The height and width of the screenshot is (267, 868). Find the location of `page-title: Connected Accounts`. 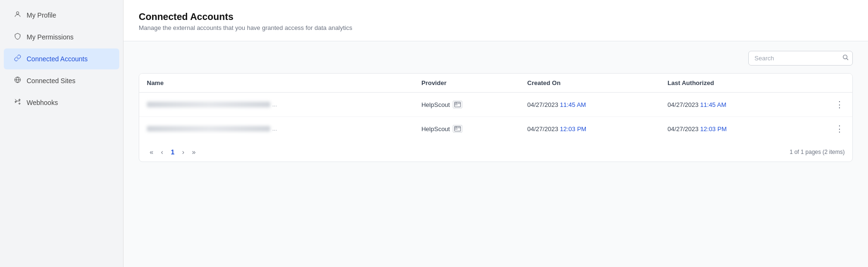

page-title: Connected Accounts is located at coordinates (496, 17).